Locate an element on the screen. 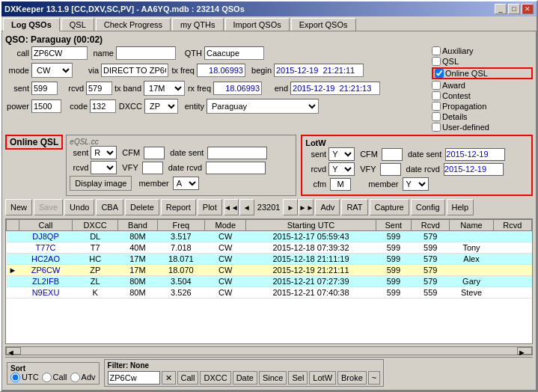 The height and width of the screenshot is (392, 538). award-check: Award is located at coordinates (482, 85).